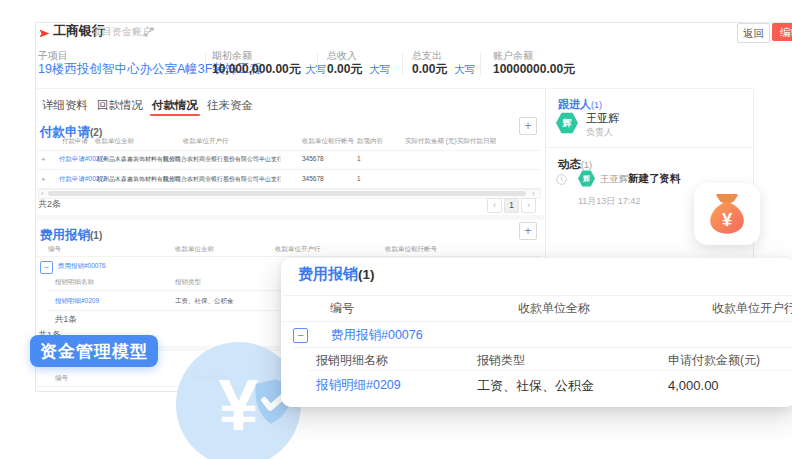  What do you see at coordinates (554, 308) in the screenshot?
I see `popup-col-header: 收款单位全称` at bounding box center [554, 308].